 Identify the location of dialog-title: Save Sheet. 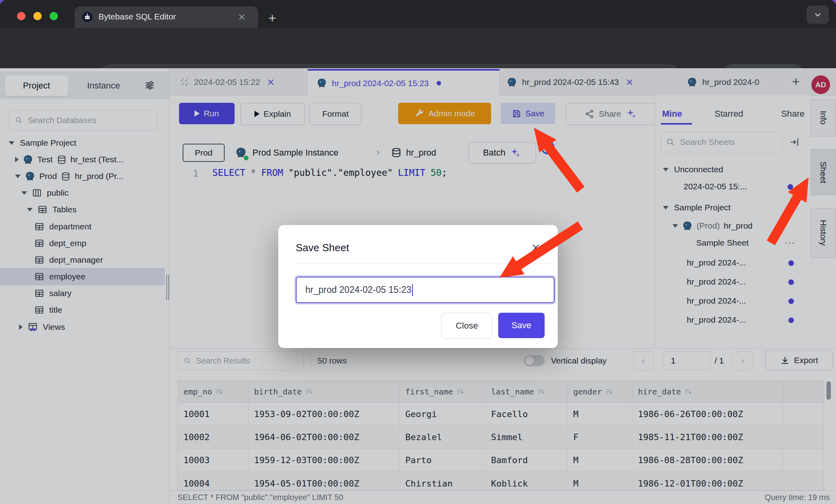
(322, 248).